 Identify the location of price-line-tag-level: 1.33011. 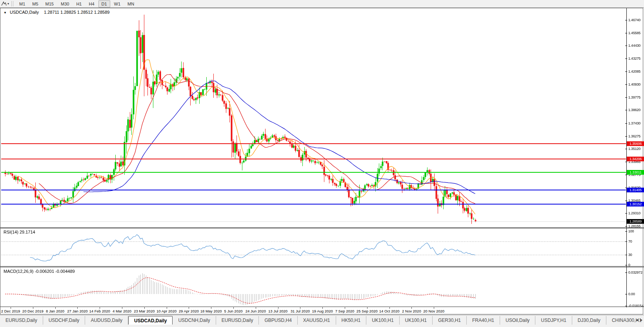
(635, 172).